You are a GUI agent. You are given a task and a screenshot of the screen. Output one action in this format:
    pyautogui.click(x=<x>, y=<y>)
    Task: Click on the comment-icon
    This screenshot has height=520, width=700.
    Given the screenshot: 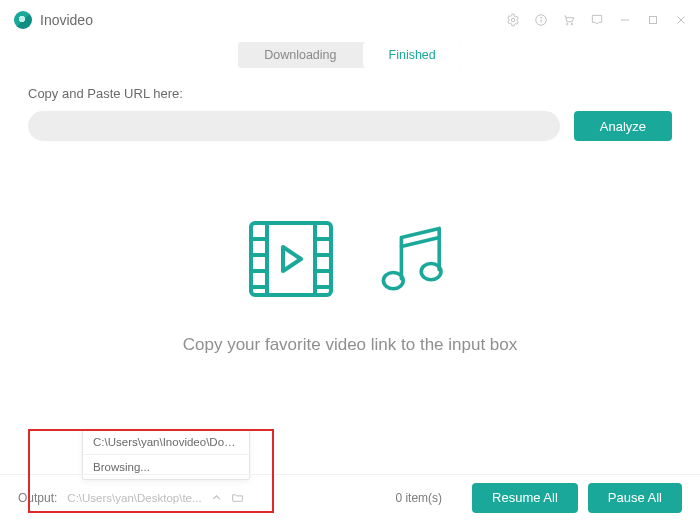 What is the action you would take?
    pyautogui.click(x=597, y=20)
    